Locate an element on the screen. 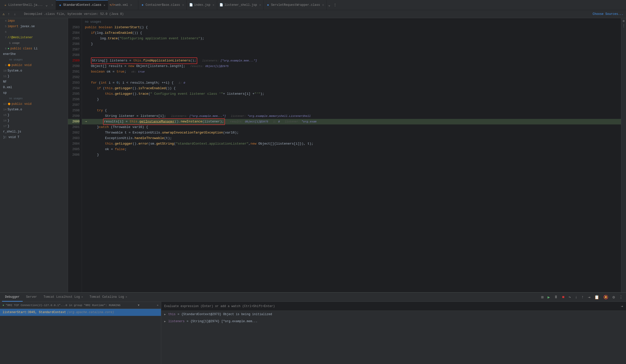 The width and height of the screenshot is (626, 364). variable-listeners: ▶ listeners = {String[1]@2974} ["org.exa… is located at coordinates (393, 321).